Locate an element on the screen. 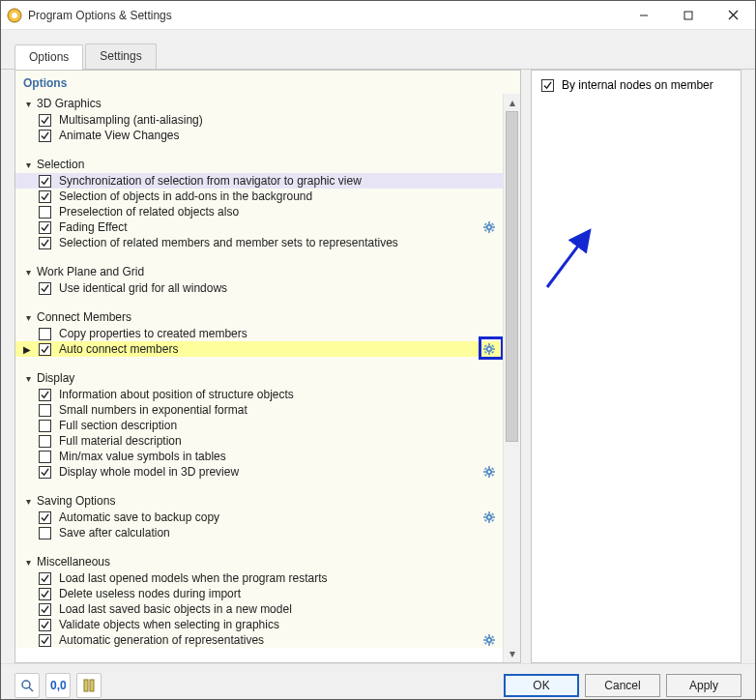 Image resolution: width=756 pixels, height=700 pixels. option-label: By internal nodes on member is located at coordinates (638, 85).